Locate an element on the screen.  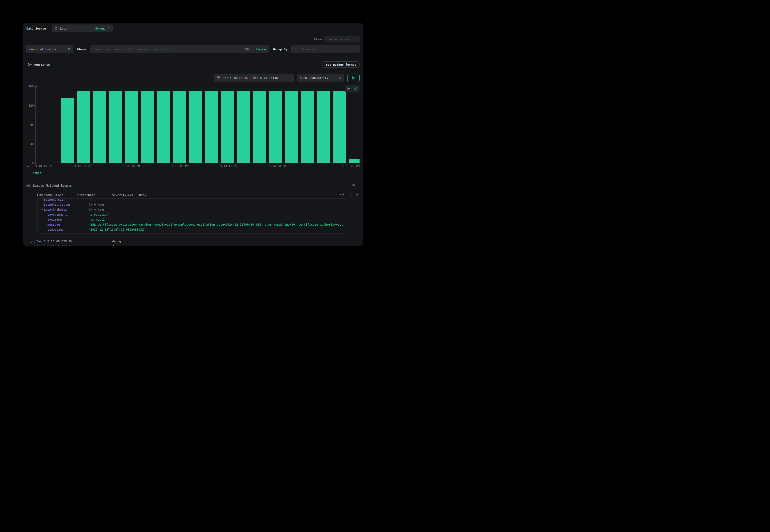
column-header-body: Body is located at coordinates (141, 195).